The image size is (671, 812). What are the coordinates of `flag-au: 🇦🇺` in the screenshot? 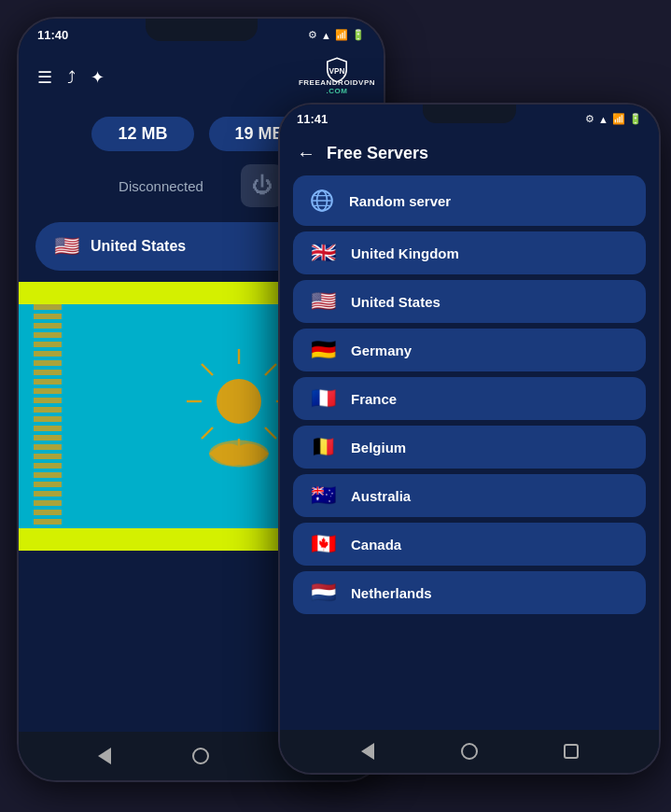 It's located at (323, 496).